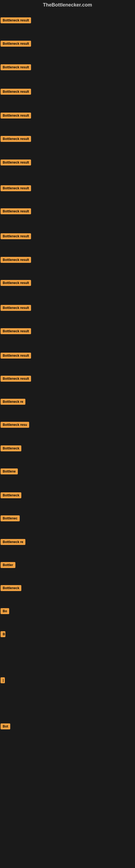 Image resolution: width=135 pixels, height=868 pixels. I want to click on bottleneck-item-6: Bottleneck result, so click(16, 140).